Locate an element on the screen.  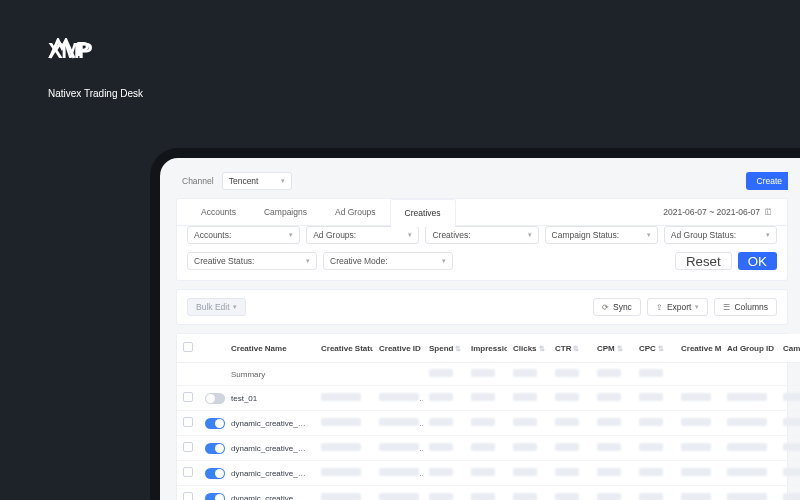
summary-row: Summary is located at coordinates (488, 374).